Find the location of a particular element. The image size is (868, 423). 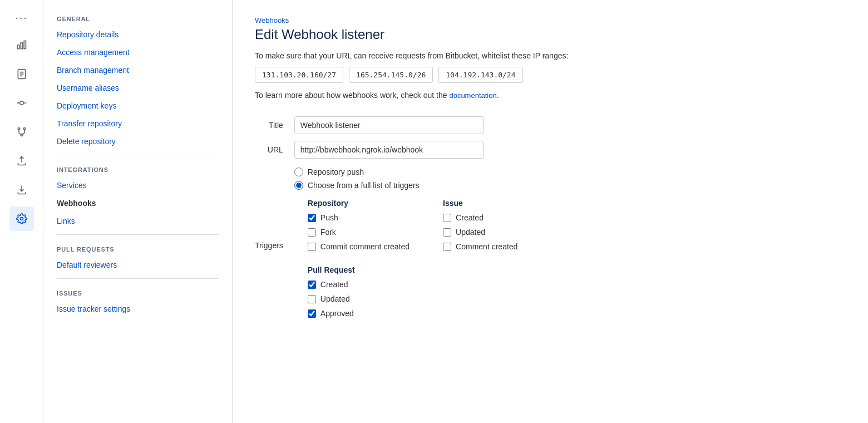

repository-column: Repository Push Fork Commit comment crea… is located at coordinates (358, 228).